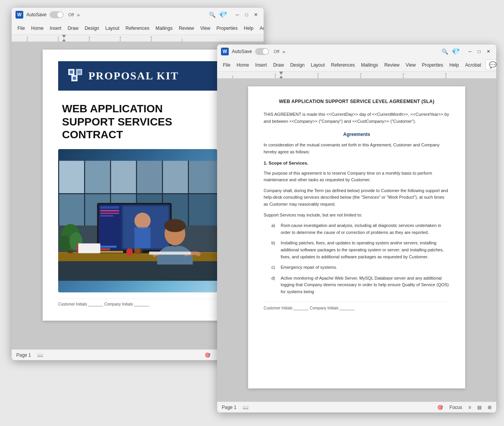 Image resolution: width=504 pixels, height=426 pixels. Describe the element at coordinates (357, 163) in the screenshot. I see `scope-heading: 1. Scope of Services.` at that location.